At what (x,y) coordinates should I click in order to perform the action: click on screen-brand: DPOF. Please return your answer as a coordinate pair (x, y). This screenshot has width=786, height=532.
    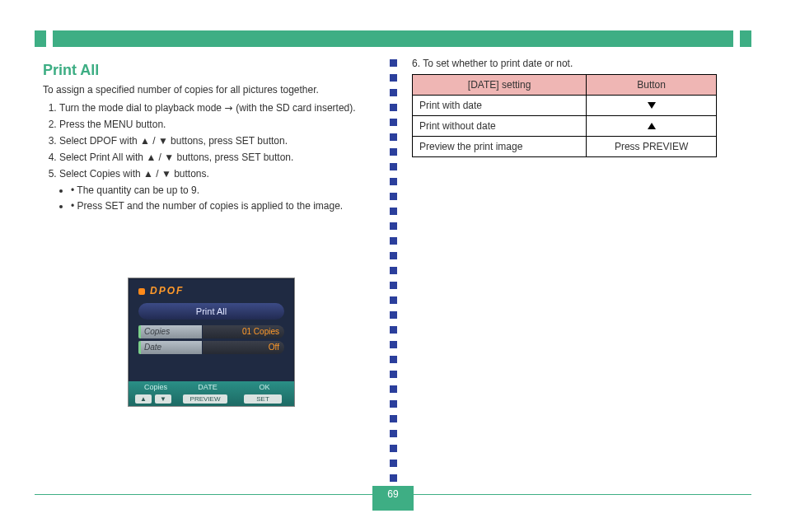
    Looking at the image, I should click on (161, 291).